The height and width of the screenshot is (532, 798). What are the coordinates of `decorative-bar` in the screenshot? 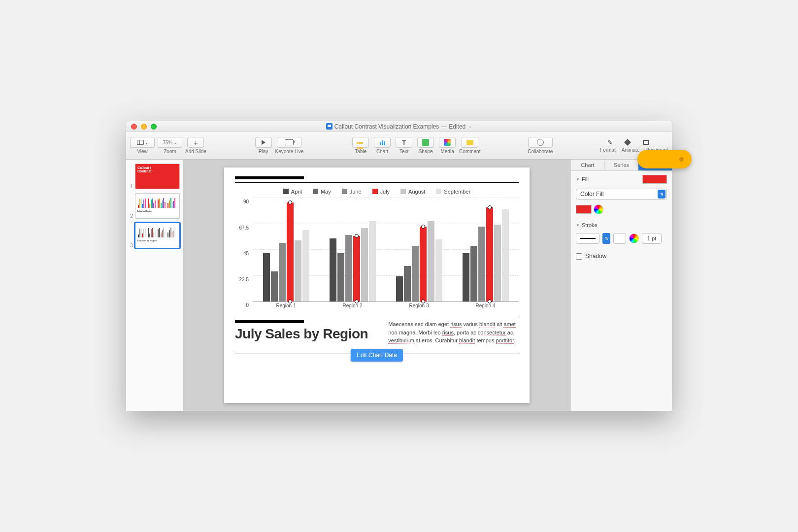 It's located at (269, 178).